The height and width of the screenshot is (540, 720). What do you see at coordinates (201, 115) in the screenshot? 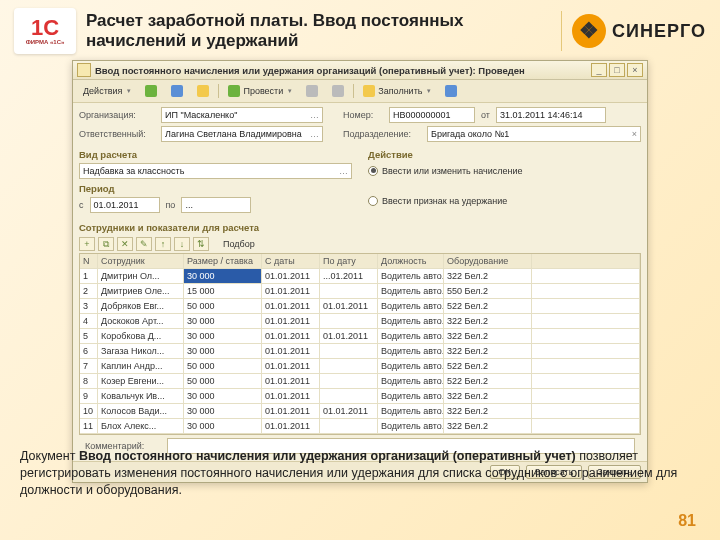
I see `org-value: ИП "Маскаленко"` at bounding box center [201, 115].